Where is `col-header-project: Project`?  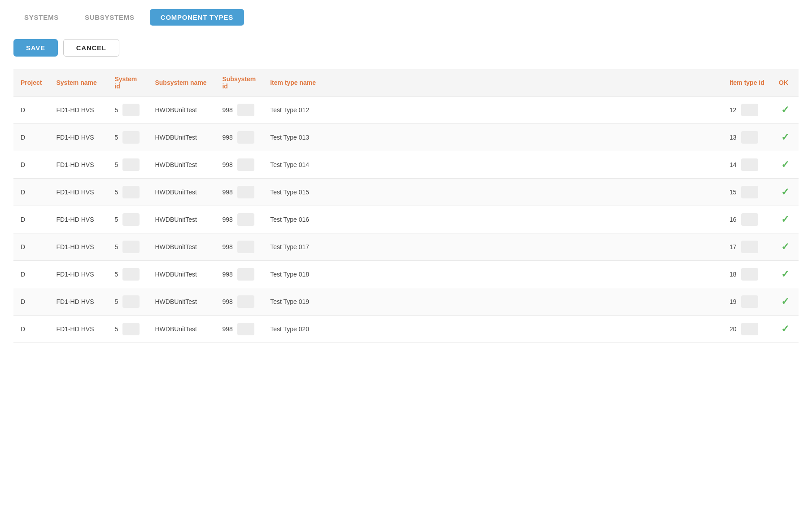 col-header-project: Project is located at coordinates (31, 83).